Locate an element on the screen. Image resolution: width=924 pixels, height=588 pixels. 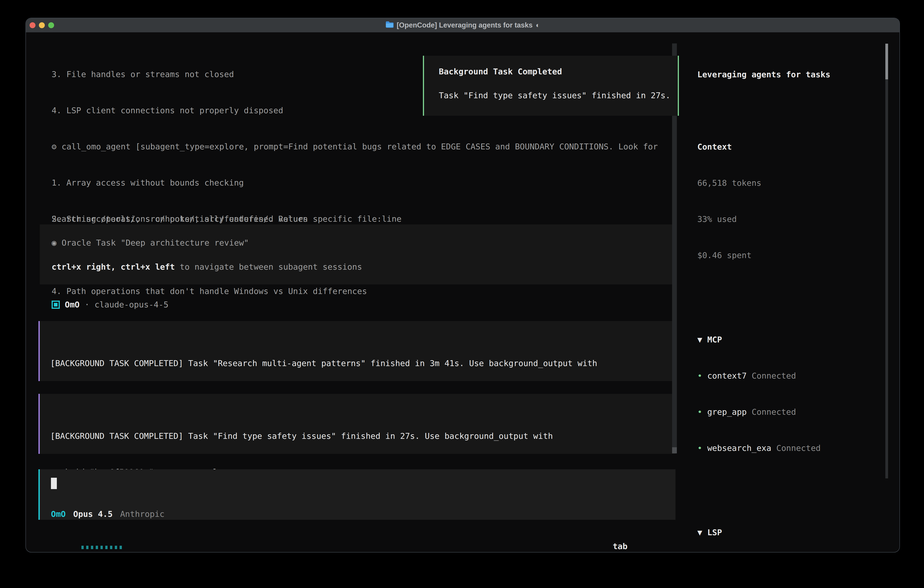
task-message-line: [BACKGROUND TASK COMPLETED] Task "Find t… is located at coordinates (302, 436).